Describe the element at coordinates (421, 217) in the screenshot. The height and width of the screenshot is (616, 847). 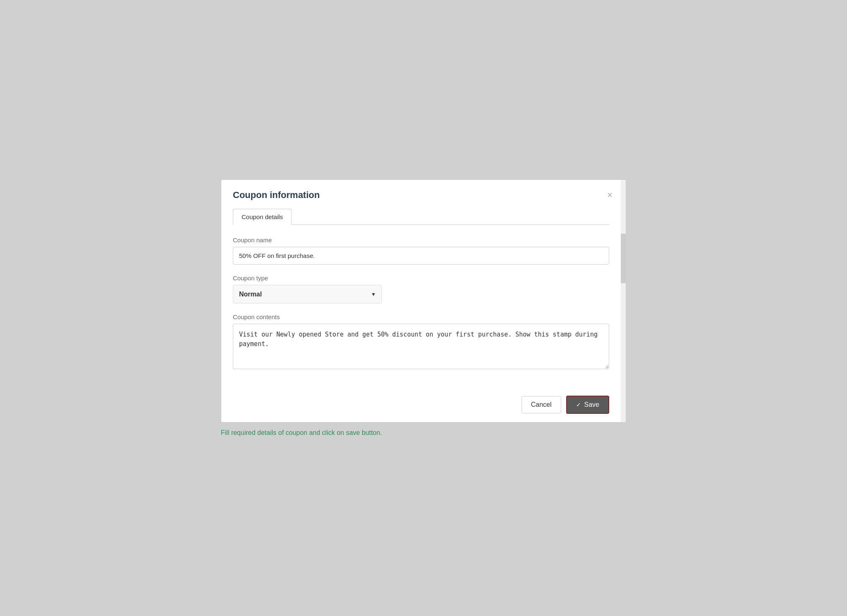
I see `tabs-bar: Coupon details` at that location.